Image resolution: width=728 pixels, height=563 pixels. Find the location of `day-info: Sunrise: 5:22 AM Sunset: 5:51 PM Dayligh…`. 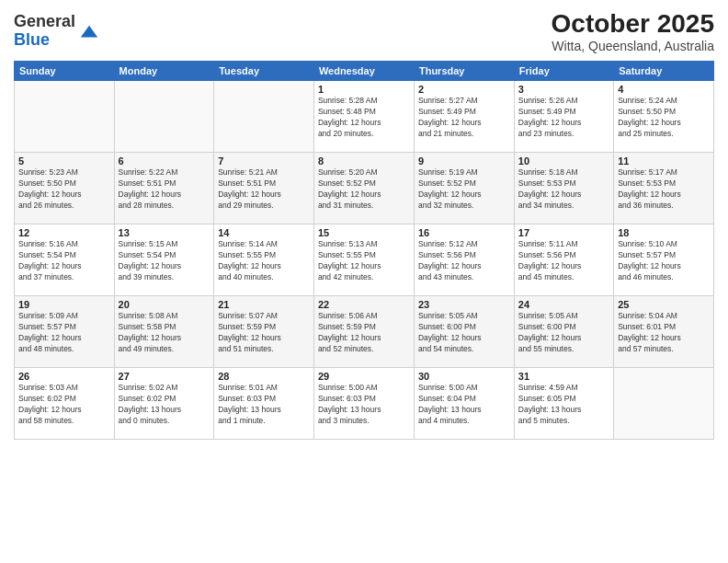

day-info: Sunrise: 5:22 AM Sunset: 5:51 PM Dayligh… is located at coordinates (165, 190).